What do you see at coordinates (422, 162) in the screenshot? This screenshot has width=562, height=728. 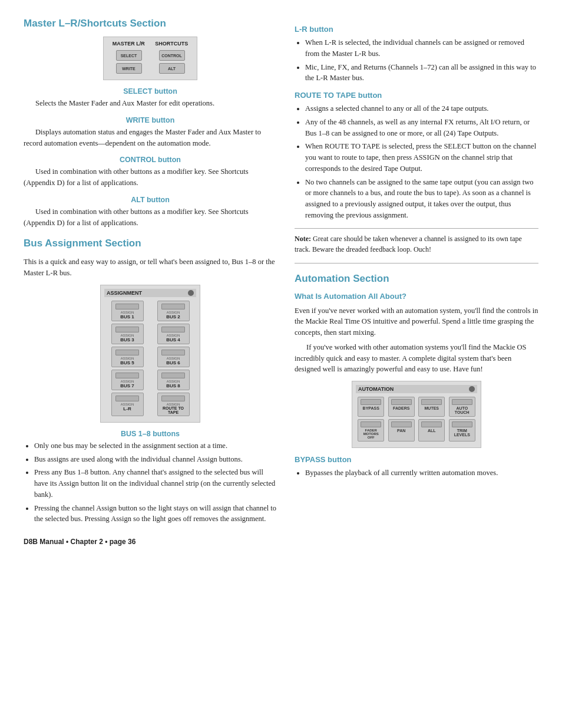 I see `route-tape-bullets: Assigns a selected channel to any or all…` at bounding box center [422, 162].